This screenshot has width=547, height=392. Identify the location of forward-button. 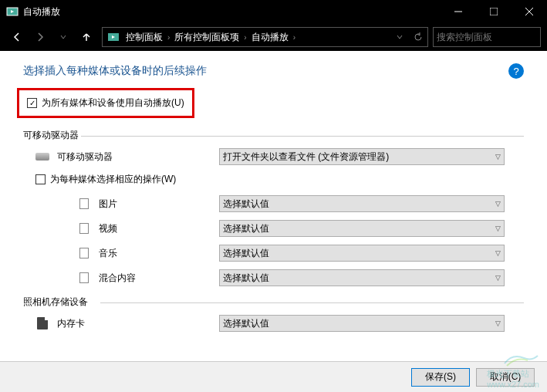
(40, 37).